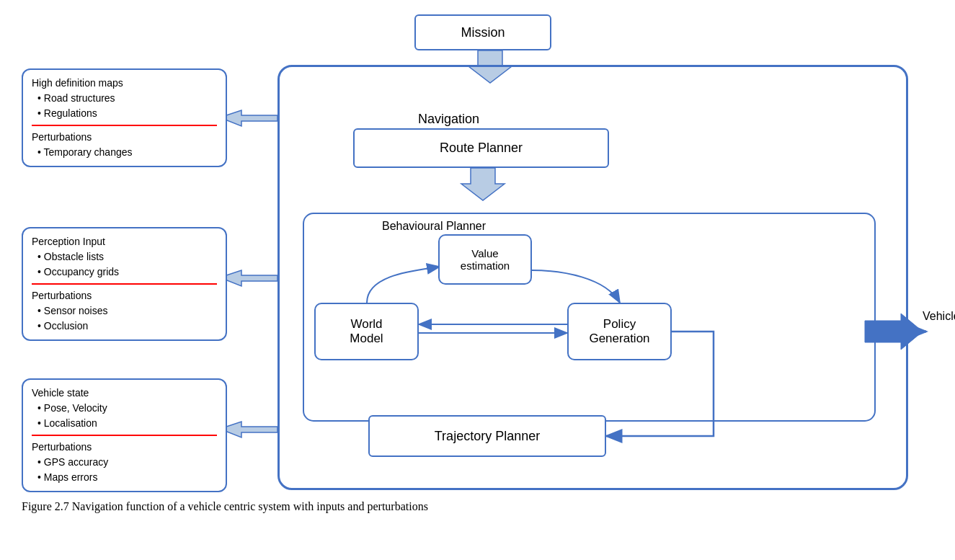  Describe the element at coordinates (124, 284) in the screenshot. I see `perception-divider` at that location.